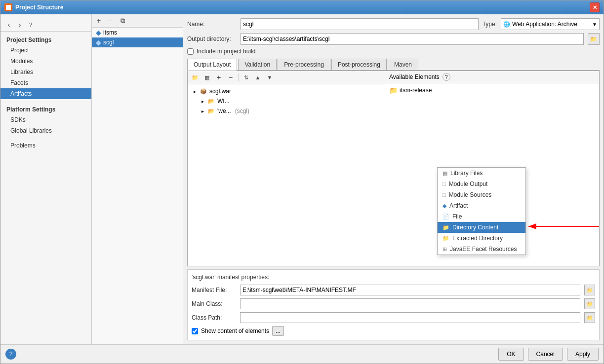  What do you see at coordinates (444, 184) in the screenshot?
I see `module-output-icon: □` at bounding box center [444, 184].